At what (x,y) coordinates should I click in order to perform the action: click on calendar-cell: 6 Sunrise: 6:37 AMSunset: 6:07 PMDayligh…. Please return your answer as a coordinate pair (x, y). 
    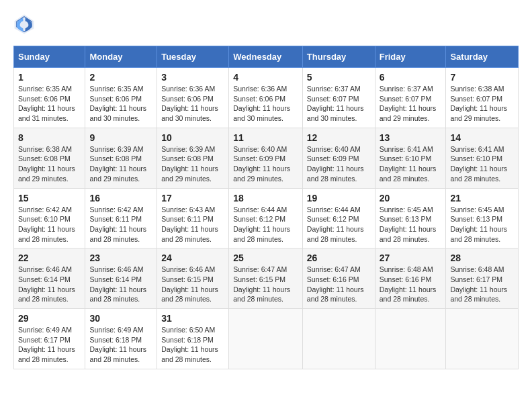
    Looking at the image, I should click on (410, 98).